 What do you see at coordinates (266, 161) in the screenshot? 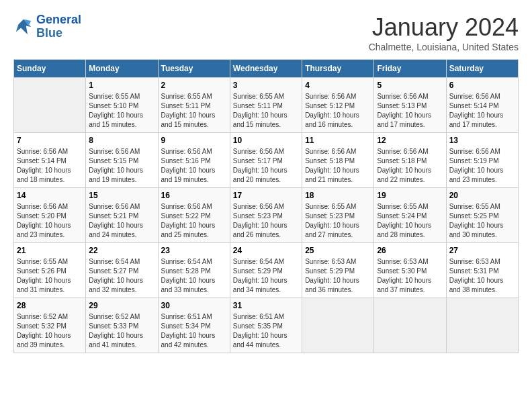
I see `calendar-week-row: 7Sunrise: 6:56 AM Sunset: 5:14 PM Daylig…` at bounding box center [266, 161].